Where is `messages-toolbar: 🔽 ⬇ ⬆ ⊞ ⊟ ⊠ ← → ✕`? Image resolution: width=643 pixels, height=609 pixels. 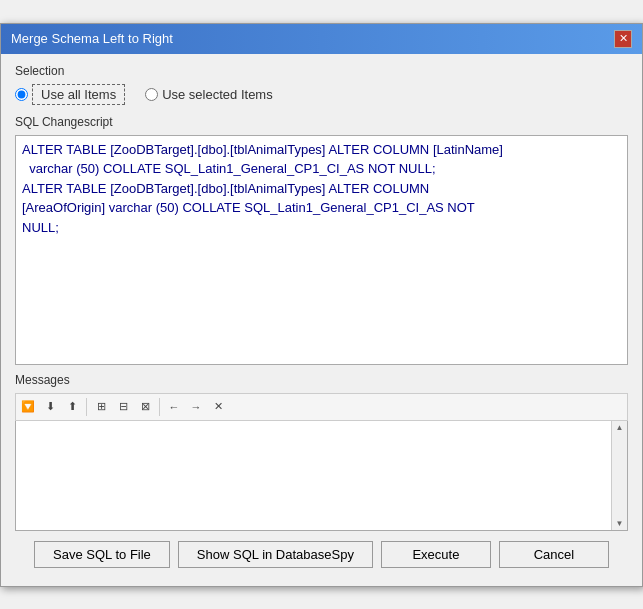
messages-toolbar: 🔽 ⬇ ⬆ ⊞ ⊟ ⊠ ← → ✕ is located at coordinates (322, 407).